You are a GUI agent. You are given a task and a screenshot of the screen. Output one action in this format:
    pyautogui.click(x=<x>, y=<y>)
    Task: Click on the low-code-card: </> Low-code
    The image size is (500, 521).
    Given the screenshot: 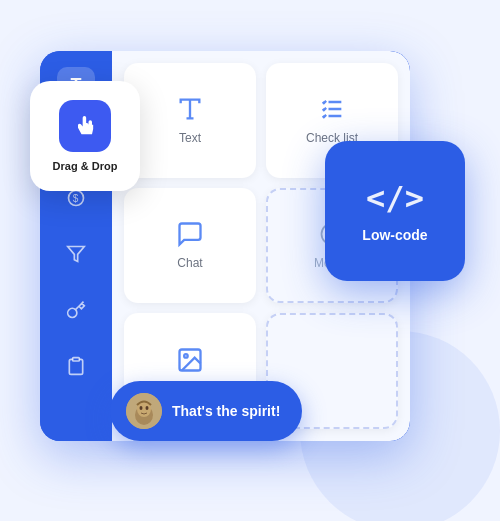 What is the action you would take?
    pyautogui.click(x=395, y=211)
    